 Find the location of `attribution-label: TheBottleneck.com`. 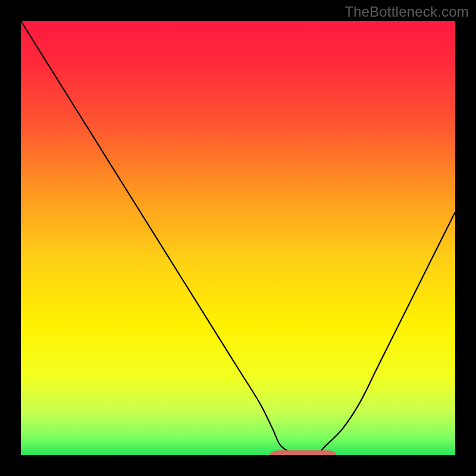

attribution-label: TheBottleneck.com is located at coordinates (407, 12).